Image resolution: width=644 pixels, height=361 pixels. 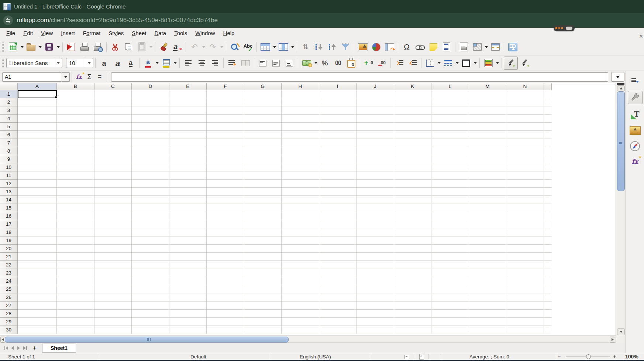 What do you see at coordinates (18, 348) in the screenshot?
I see `next-sheet-button` at bounding box center [18, 348].